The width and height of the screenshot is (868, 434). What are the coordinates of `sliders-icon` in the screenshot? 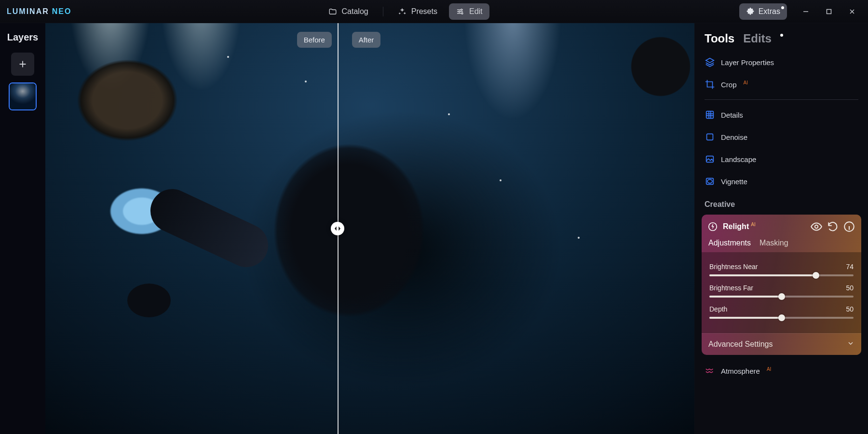 It's located at (460, 12).